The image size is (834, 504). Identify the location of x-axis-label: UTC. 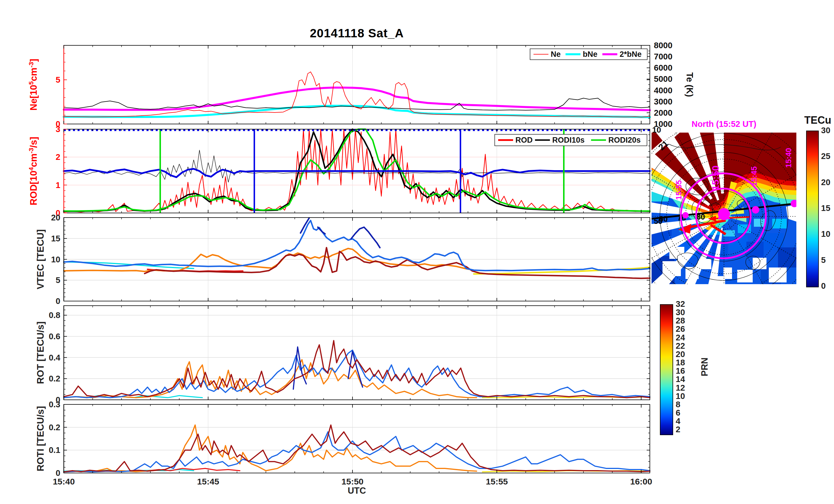
(357, 491).